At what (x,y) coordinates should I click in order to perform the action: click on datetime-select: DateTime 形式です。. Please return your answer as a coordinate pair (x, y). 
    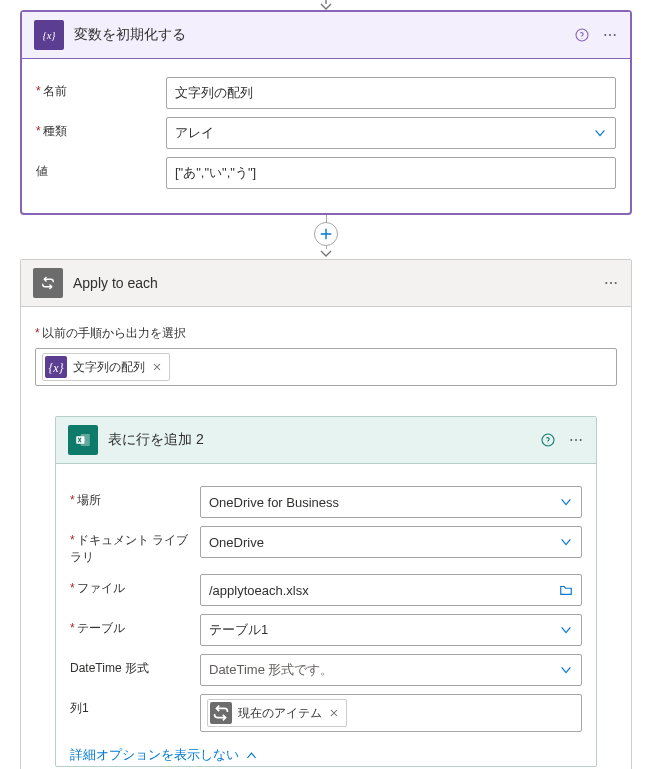
    Looking at the image, I should click on (391, 670).